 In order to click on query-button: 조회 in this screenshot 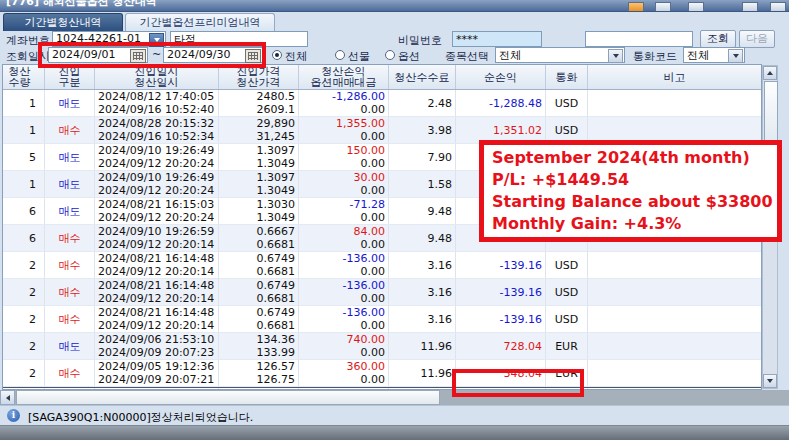, I will do `click(718, 39)`.